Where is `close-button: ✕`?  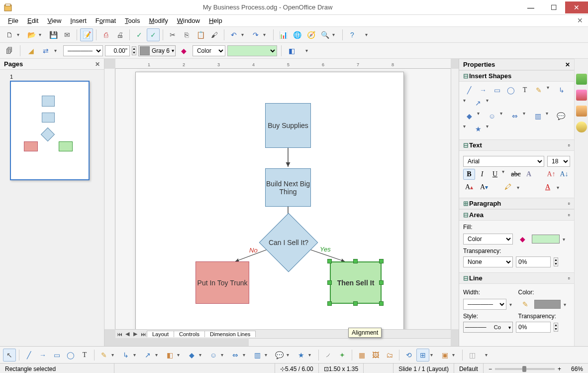
close-button: ✕ is located at coordinates (577, 7).